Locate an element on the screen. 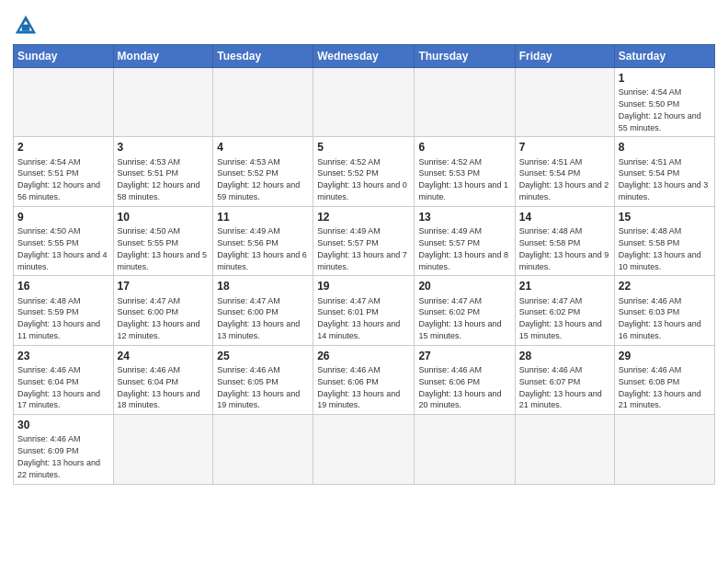  day-info: Sunrise: 4:46 AM Sunset: 6:09 PM Dayligh… is located at coordinates (59, 456).